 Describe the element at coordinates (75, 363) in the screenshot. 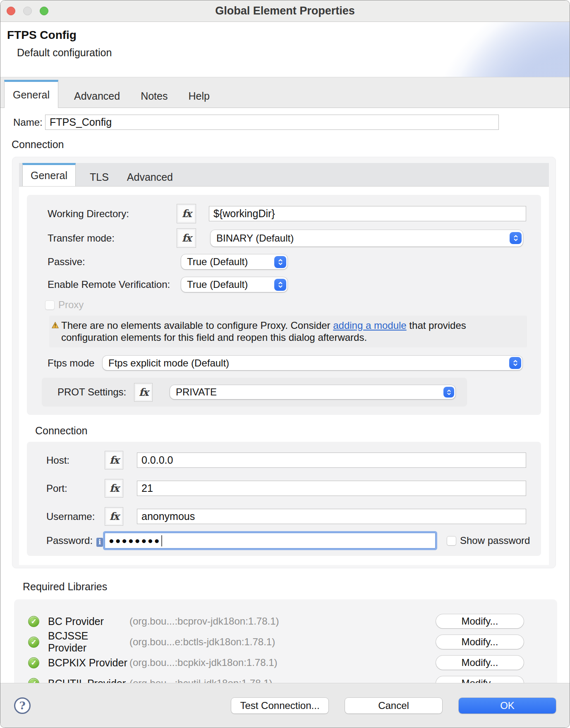

I see `ftps-mode-label: Ftps mode` at that location.